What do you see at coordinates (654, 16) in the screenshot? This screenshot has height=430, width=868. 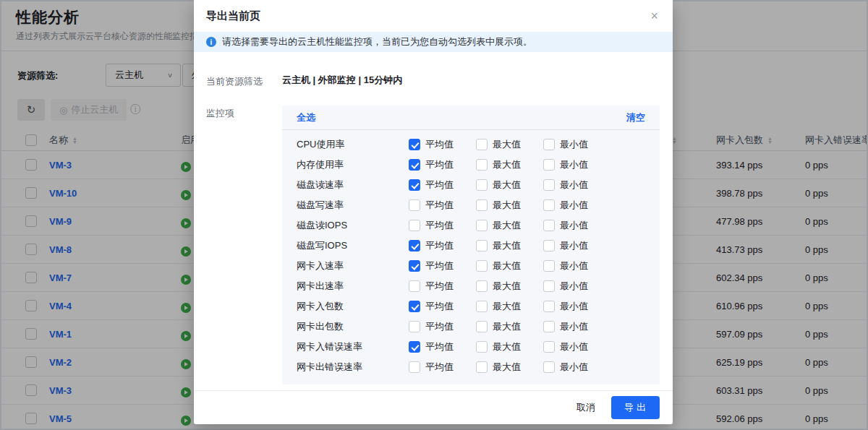 I see `close-icon: ×` at bounding box center [654, 16].